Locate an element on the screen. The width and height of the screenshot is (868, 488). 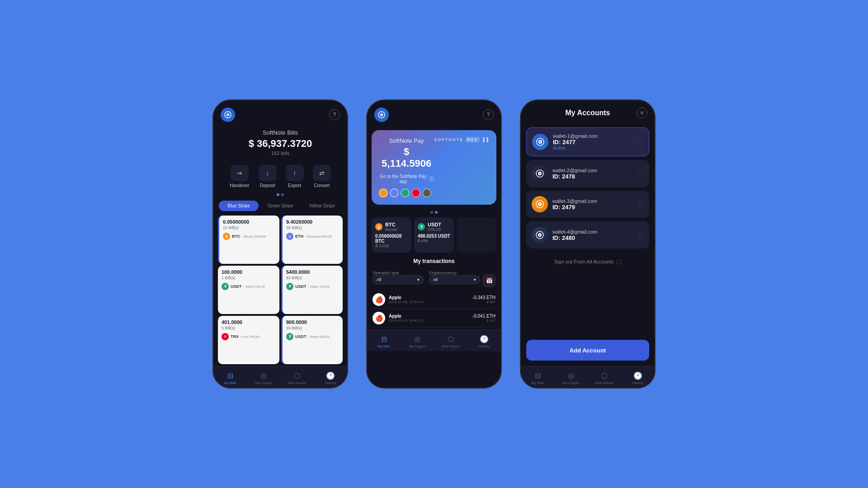
account-item-1: wallet-1@gmail.com ID: 2477 Active ⬚ is located at coordinates (588, 142).